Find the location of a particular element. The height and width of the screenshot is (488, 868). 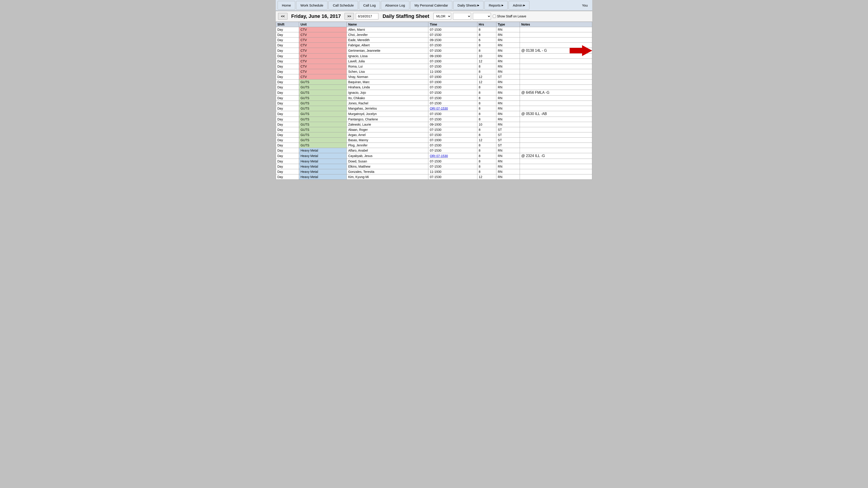

name-cell: Jones, Rachel is located at coordinates (388, 103).